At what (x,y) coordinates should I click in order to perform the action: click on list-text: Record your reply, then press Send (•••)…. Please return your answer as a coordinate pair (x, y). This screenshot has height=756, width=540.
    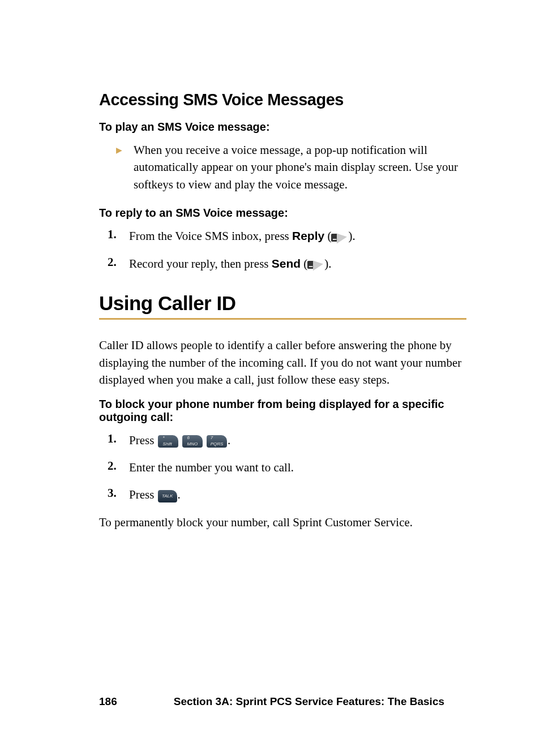
    Looking at the image, I should click on (230, 264).